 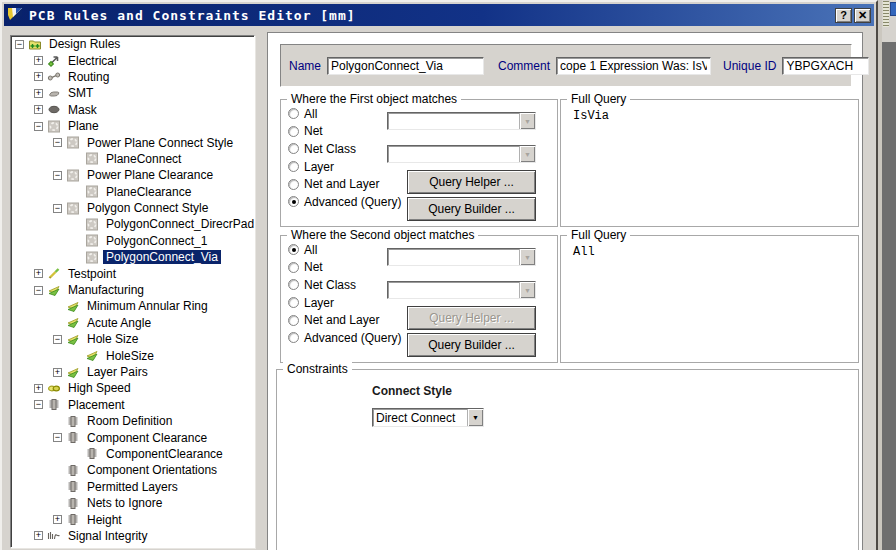 What do you see at coordinates (132, 126) in the screenshot?
I see `tree-item: −Plane` at bounding box center [132, 126].